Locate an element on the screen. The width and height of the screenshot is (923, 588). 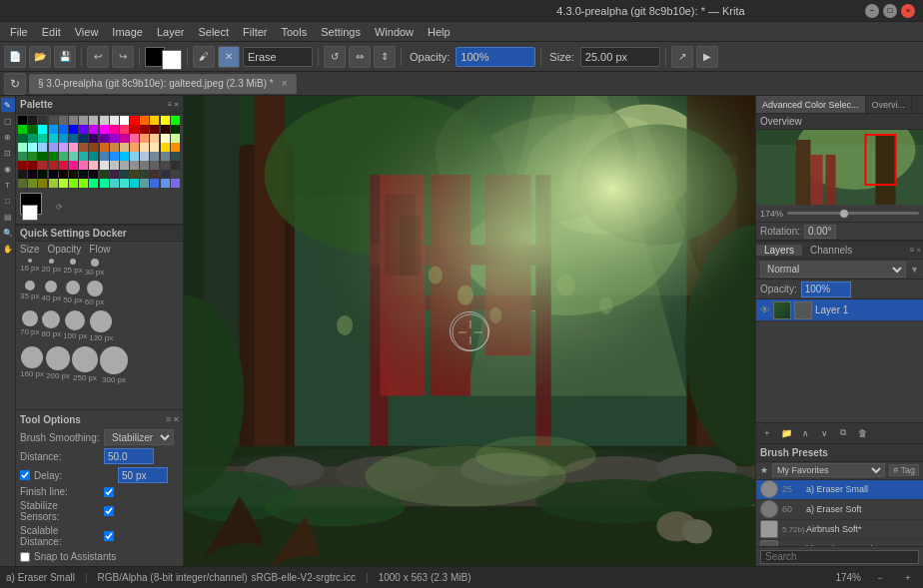
zoom-slider is located at coordinates (853, 214).